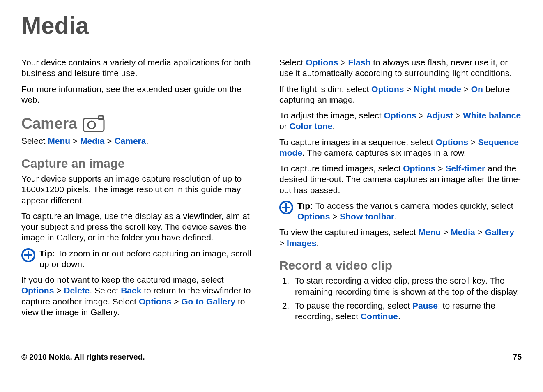  I want to click on capture-heading: Capture an image, so click(136, 164).